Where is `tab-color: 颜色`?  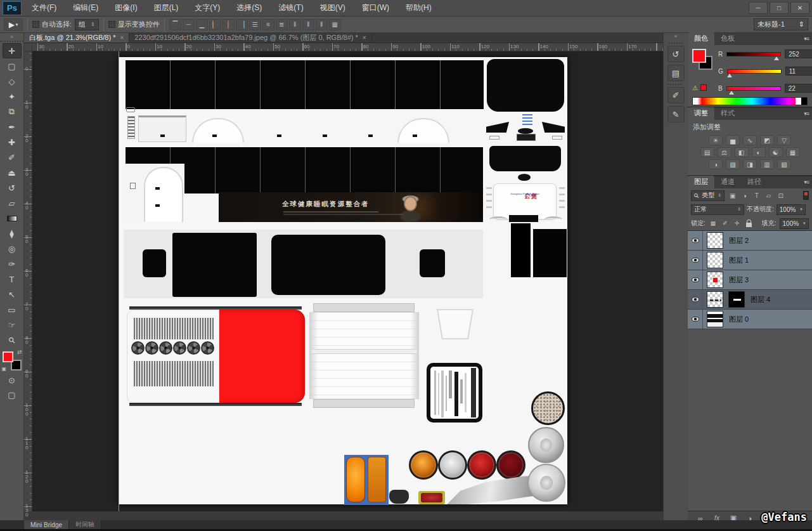
tab-color: 颜色 is located at coordinates (701, 39).